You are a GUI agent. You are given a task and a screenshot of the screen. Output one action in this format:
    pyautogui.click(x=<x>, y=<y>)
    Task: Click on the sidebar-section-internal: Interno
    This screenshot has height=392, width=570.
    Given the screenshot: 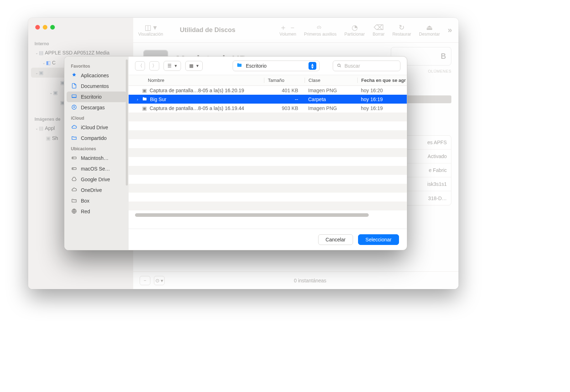 What is the action you would take?
    pyautogui.click(x=81, y=43)
    